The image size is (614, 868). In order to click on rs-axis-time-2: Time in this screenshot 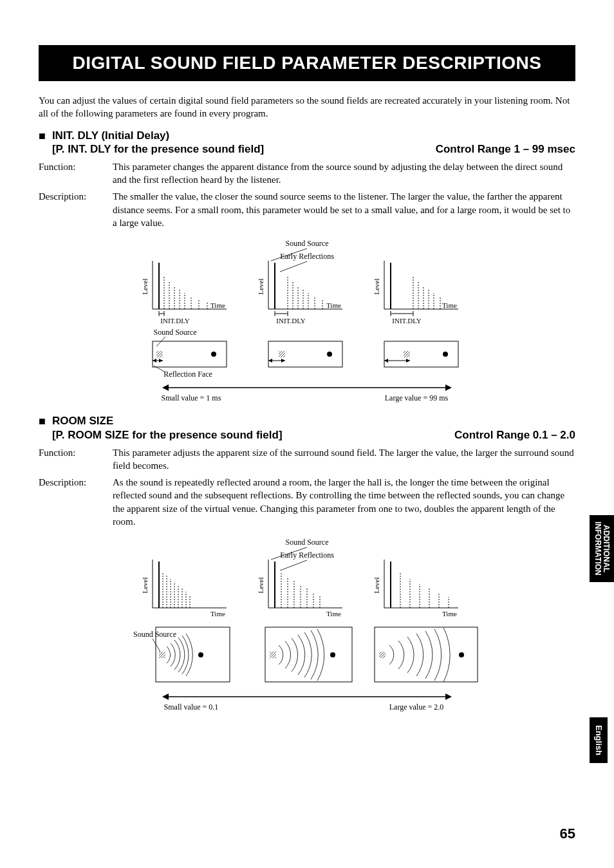, I will do `click(333, 614)`.